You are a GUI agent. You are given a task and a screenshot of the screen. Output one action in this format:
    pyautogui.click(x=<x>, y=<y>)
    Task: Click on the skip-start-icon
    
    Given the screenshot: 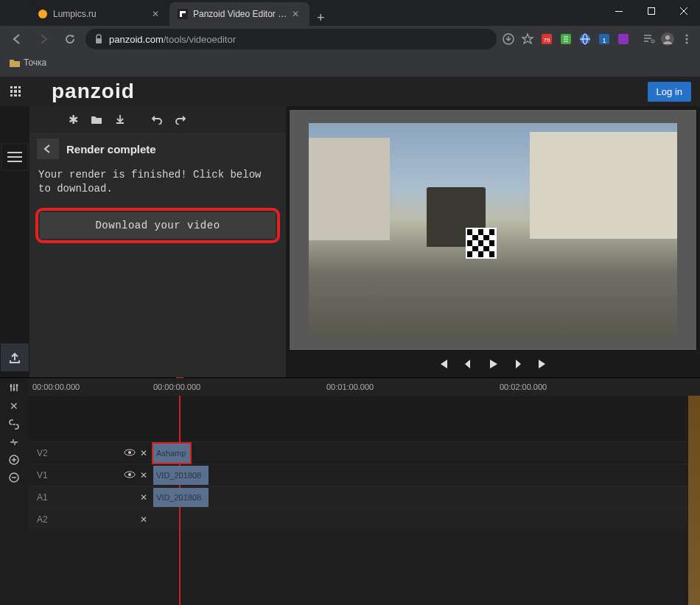 What is the action you would take?
    pyautogui.click(x=443, y=364)
    